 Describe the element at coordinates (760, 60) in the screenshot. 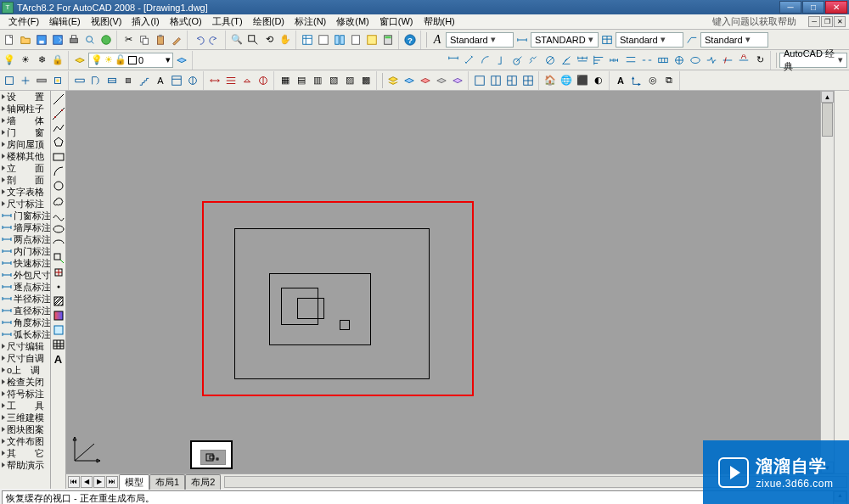

I see `dim-update-button: ↻` at that location.